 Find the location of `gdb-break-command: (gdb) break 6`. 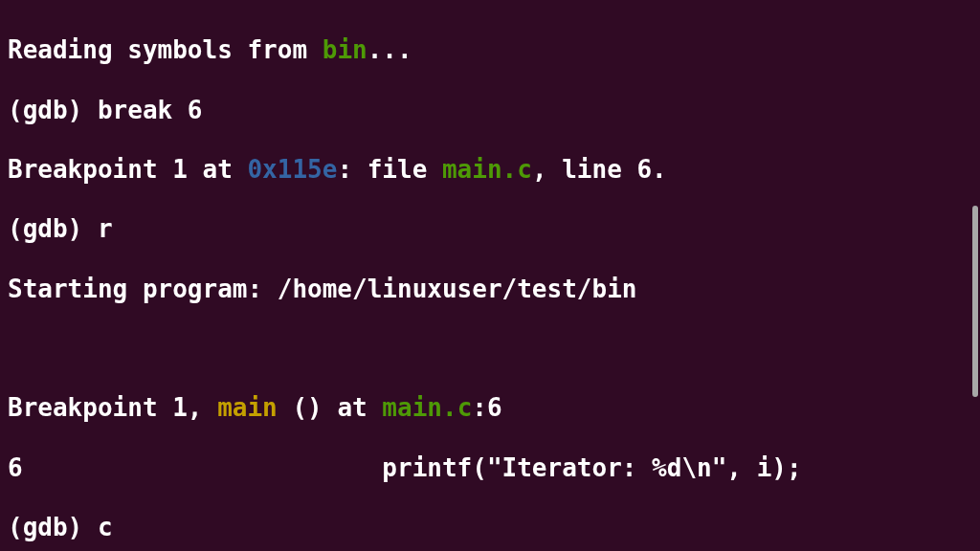

gdb-break-command: (gdb) break 6 is located at coordinates (490, 111).